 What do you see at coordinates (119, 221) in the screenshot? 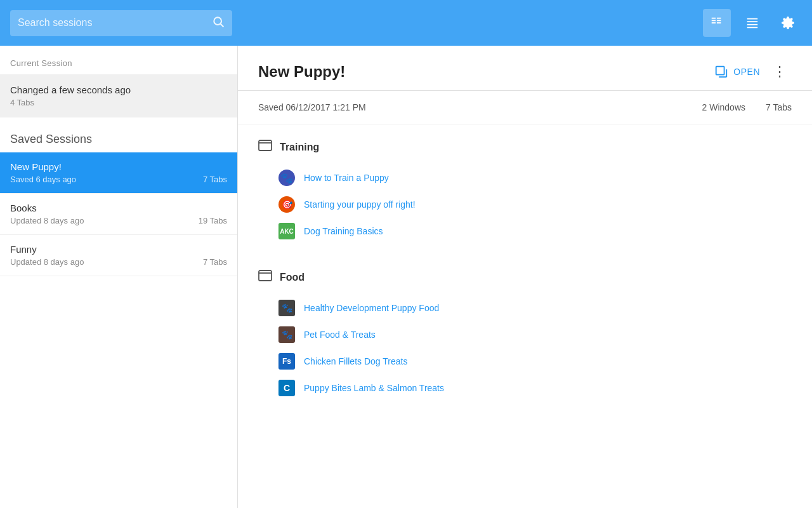
I see `session-meta: Updated 8 days ago 19 Tabs` at bounding box center [119, 221].